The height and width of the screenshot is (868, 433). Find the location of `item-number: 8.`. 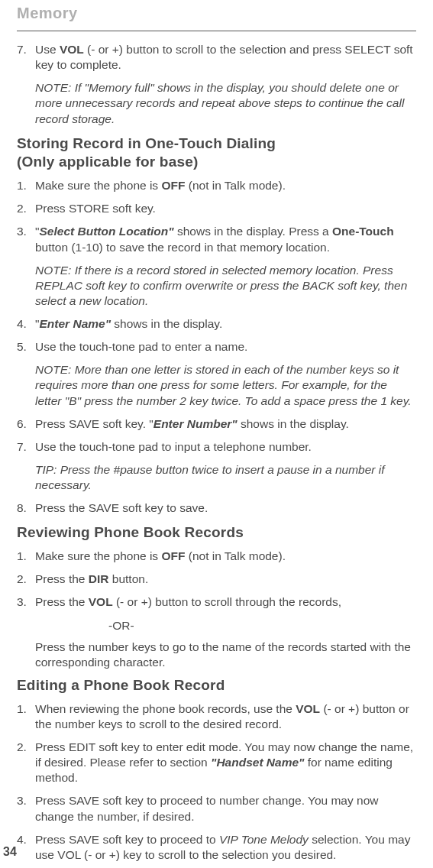

item-number: 8. is located at coordinates (26, 508).